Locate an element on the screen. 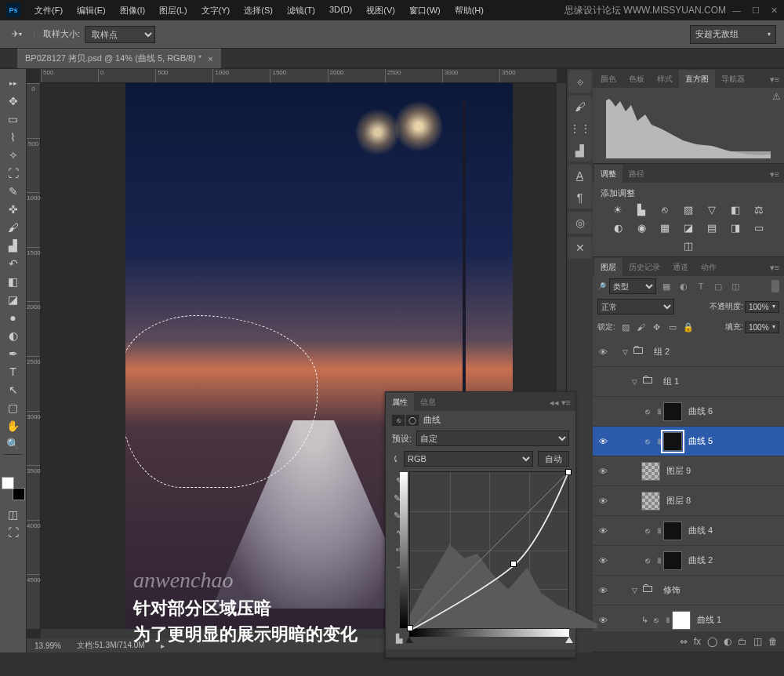 The image size is (784, 676). white-point-slider is located at coordinates (569, 640).